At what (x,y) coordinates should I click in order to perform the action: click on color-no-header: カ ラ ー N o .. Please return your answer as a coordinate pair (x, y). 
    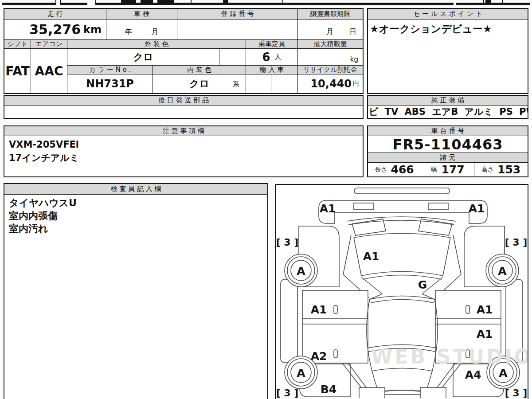
    Looking at the image, I should click on (110, 70).